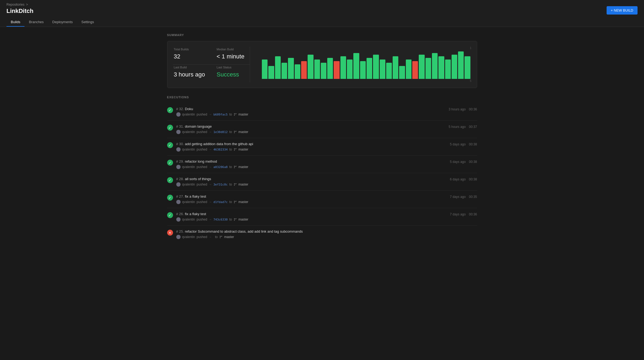 Image resolution: width=644 pixels, height=360 pixels. Describe the element at coordinates (244, 232) in the screenshot. I see `execution-name: refactor Subcommand to abstract class, a…` at that location.